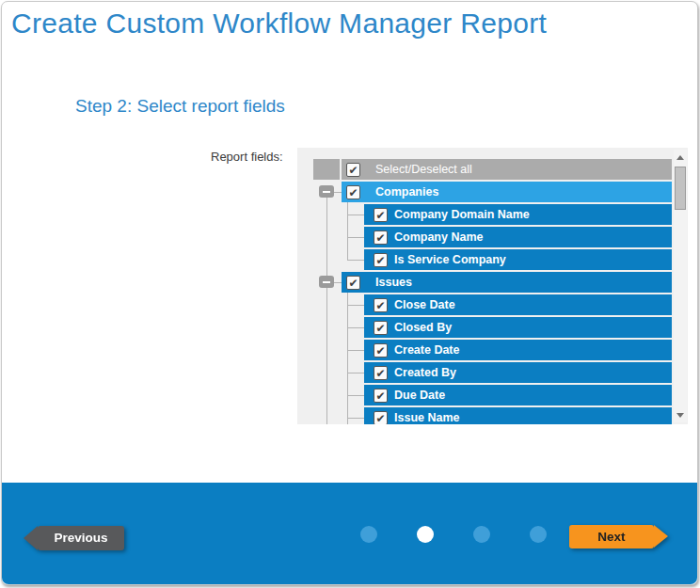 The width and height of the screenshot is (700, 588). What do you see at coordinates (326, 169) in the screenshot?
I see `tree-header-corner-cell` at bounding box center [326, 169].